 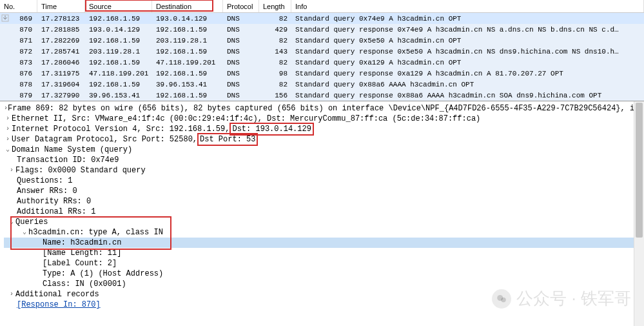 What do you see at coordinates (56, 212) in the screenshot?
I see `detail-addl-rrs: Additional RRs: 1` at bounding box center [56, 212].